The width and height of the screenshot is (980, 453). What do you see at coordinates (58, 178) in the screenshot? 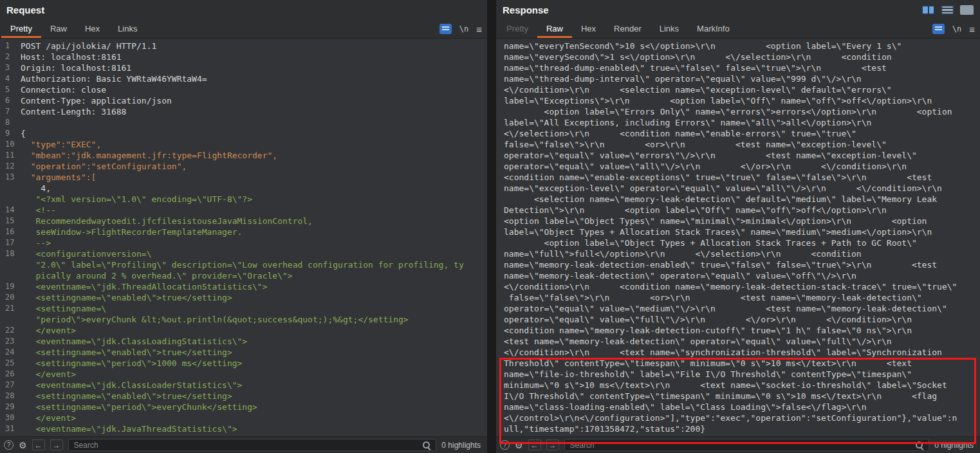
I see `code-text: "arguments":[` at bounding box center [58, 178].